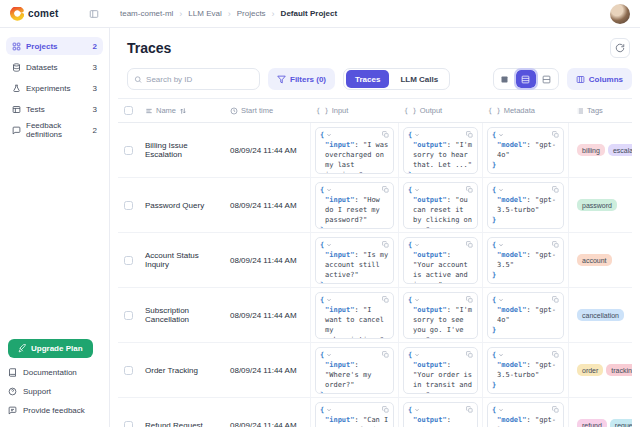 The height and width of the screenshot is (427, 640). I want to click on output-json-preview: { output: I've submitted your refund req…, so click(440, 414).